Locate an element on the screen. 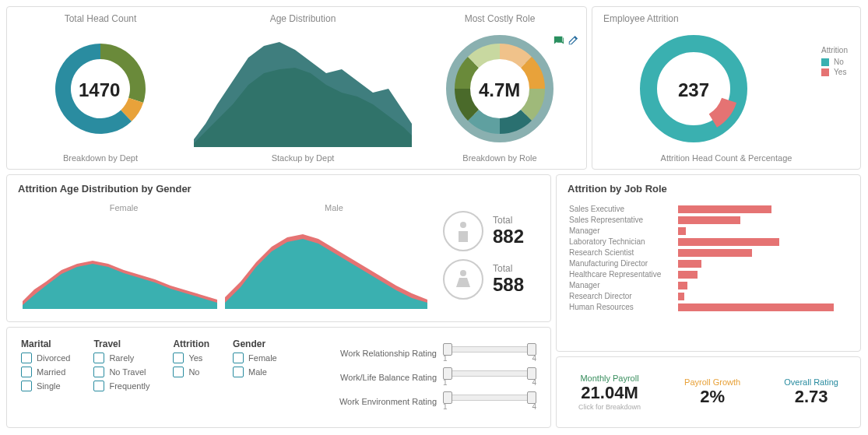 The image size is (868, 435). female-label: Female is located at coordinates (124, 208).